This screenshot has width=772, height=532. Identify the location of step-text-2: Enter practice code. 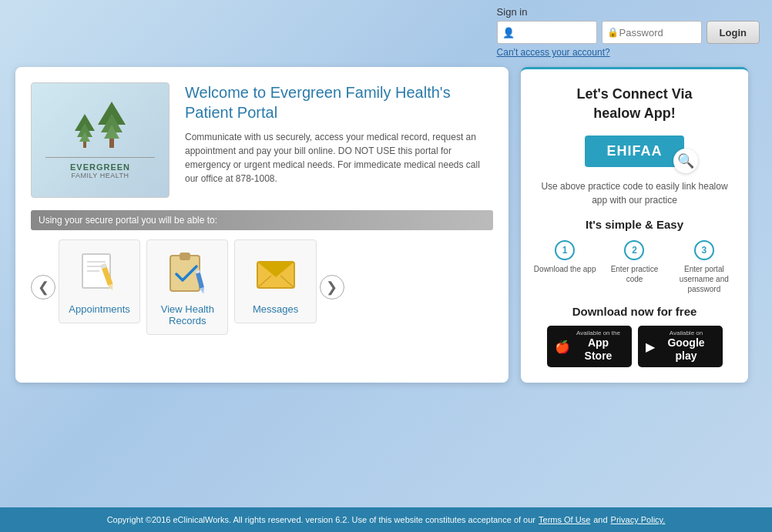
(634, 274).